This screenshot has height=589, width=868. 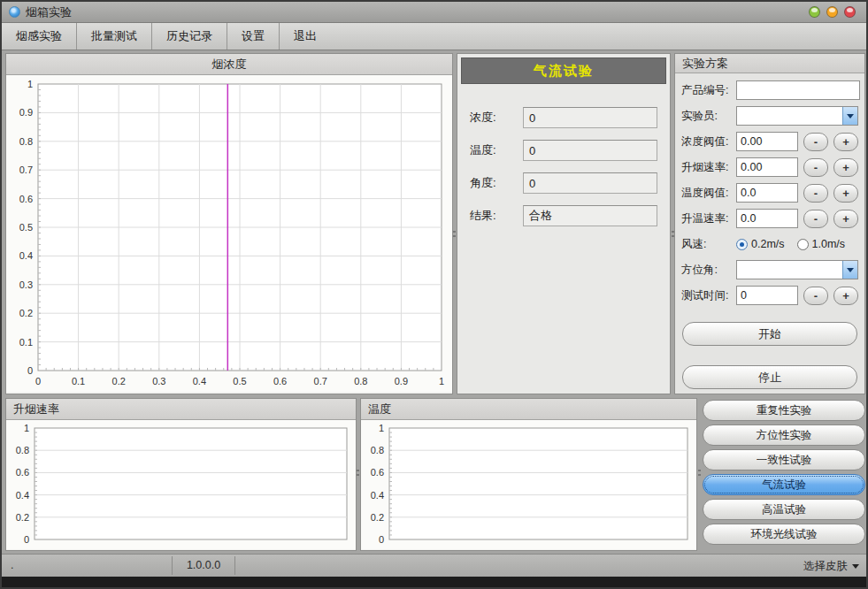 I want to click on test-button-directionality: 方位性实验, so click(x=784, y=435).